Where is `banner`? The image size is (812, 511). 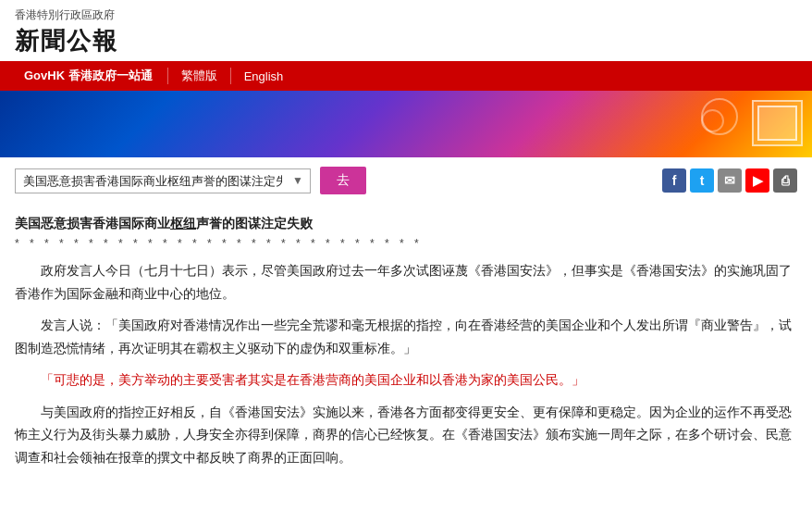 banner is located at coordinates (406, 124).